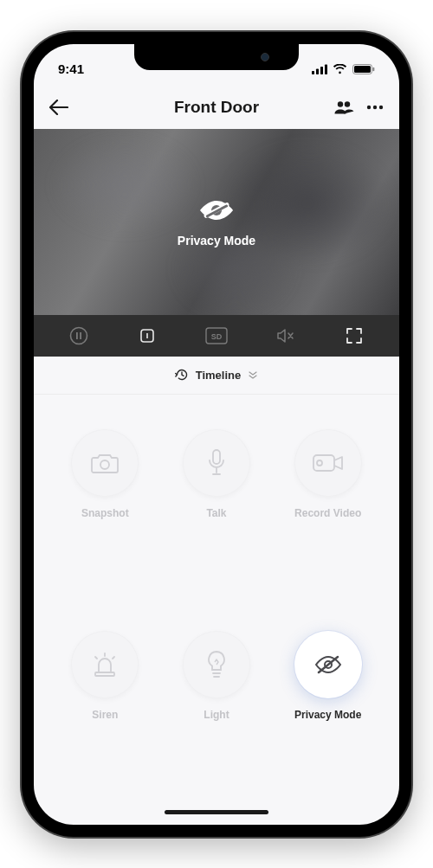 This screenshot has width=433, height=868. Describe the element at coordinates (106, 711) in the screenshot. I see `siren-action: Siren` at that location.